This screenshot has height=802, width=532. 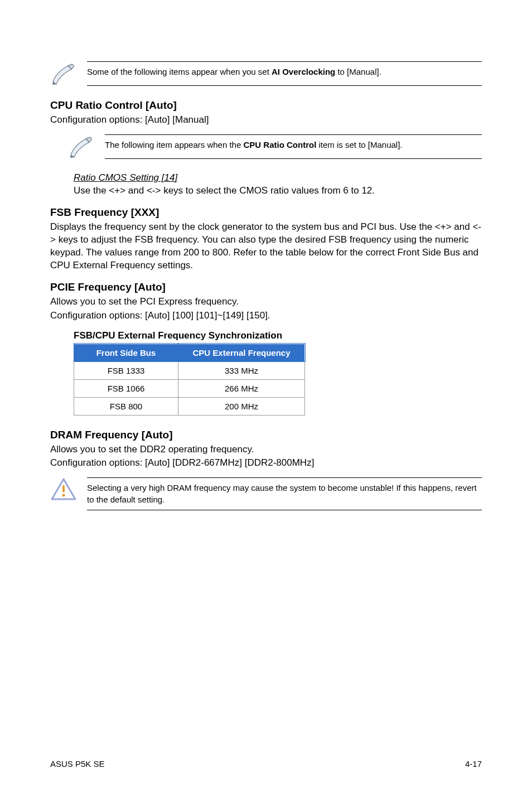 I want to click on table-row: FSB 1066 266 MHz, so click(x=190, y=388).